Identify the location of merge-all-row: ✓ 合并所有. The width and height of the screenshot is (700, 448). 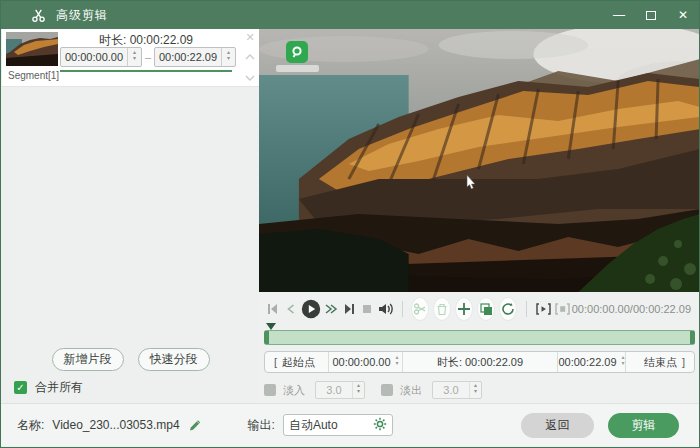
(136, 388).